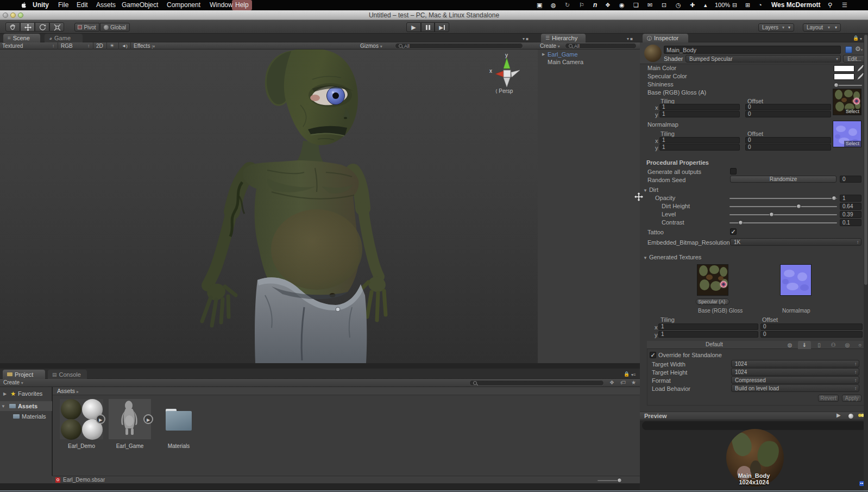  I want to click on base-gloss-thumbnail: Select, so click(847, 102).